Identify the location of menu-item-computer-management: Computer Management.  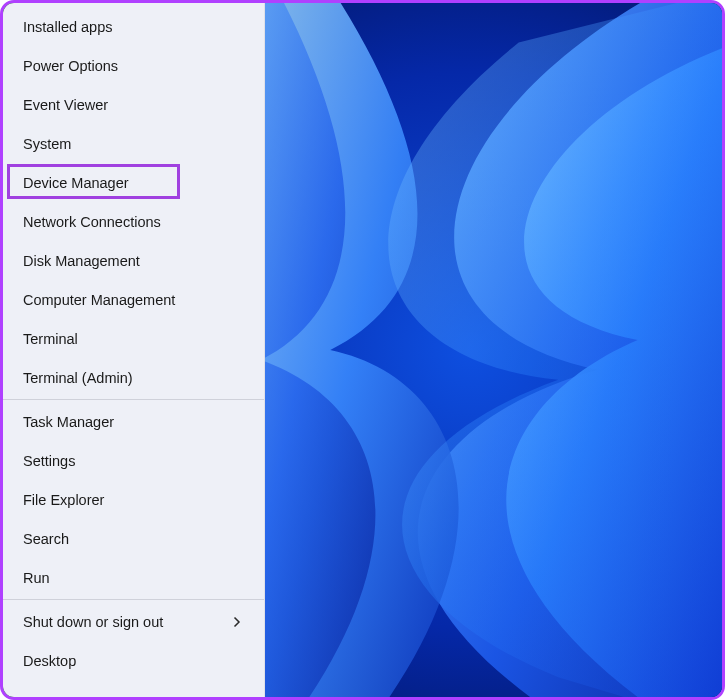
(134, 300).